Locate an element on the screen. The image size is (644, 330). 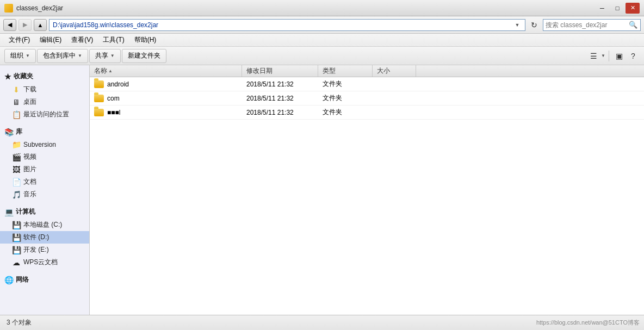
computer-label: 计算机 is located at coordinates (26, 212).